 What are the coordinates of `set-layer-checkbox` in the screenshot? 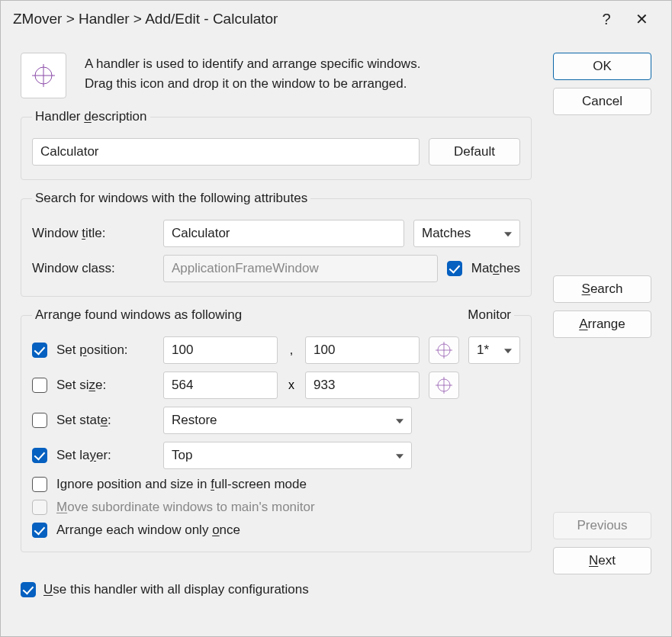 It's located at (40, 455).